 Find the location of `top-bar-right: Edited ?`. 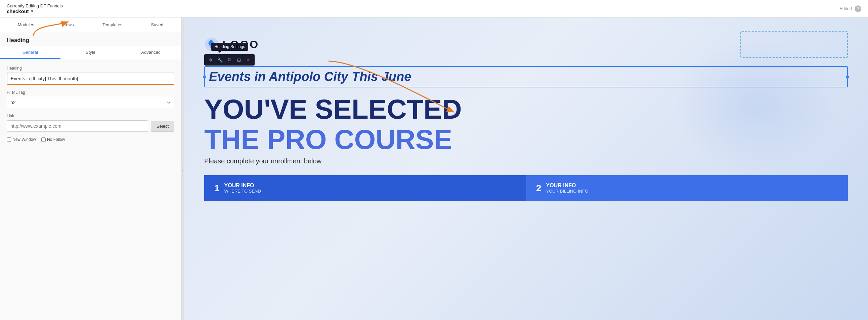

top-bar-right: Edited ? is located at coordinates (850, 9).